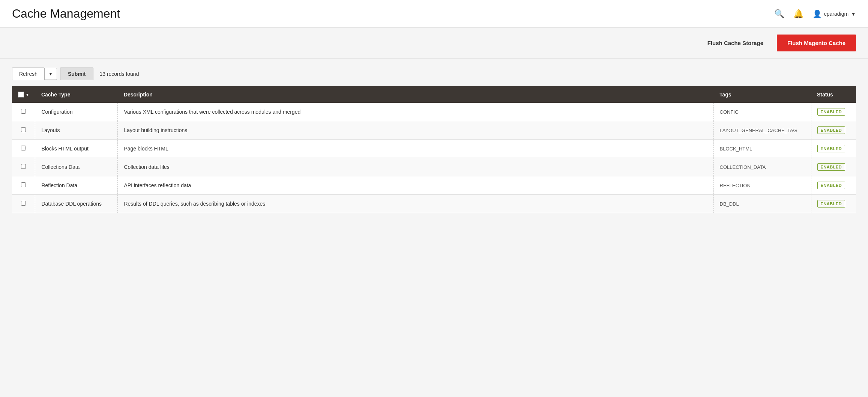 Image resolution: width=868 pixels, height=397 pixels. Describe the element at coordinates (779, 14) in the screenshot. I see `search-icon: 🔍` at that location.